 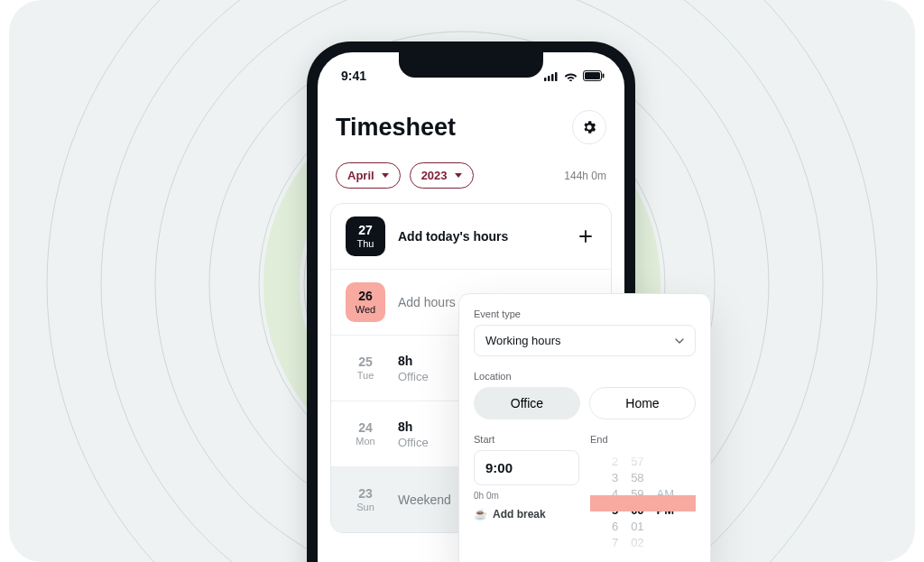 What do you see at coordinates (585, 341) in the screenshot?
I see `event-type-select: Working hours` at bounding box center [585, 341].